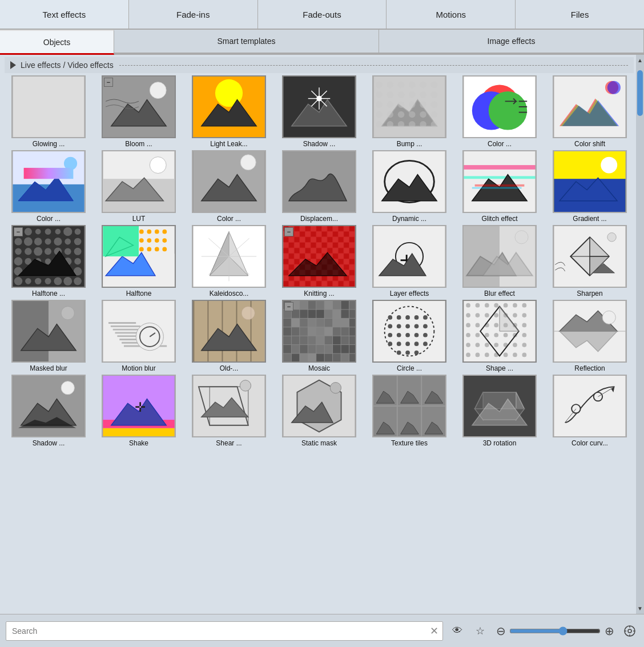  What do you see at coordinates (49, 336) in the screenshot?
I see `effect-item-masked-blur: Masked blur` at bounding box center [49, 336].